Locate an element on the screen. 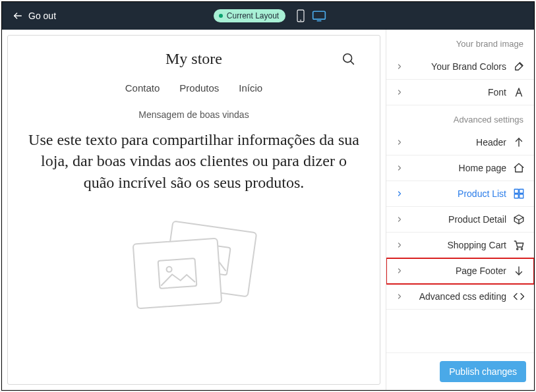 Image resolution: width=536 pixels, height=392 pixels. sidebar-item-label: Product List is located at coordinates (482, 194).